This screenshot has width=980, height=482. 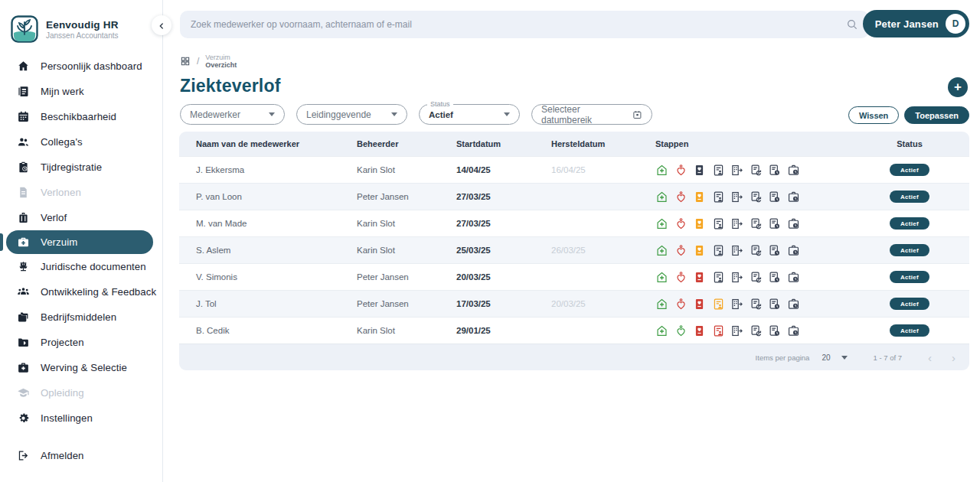 What do you see at coordinates (835, 358) in the screenshot?
I see `items-per-page-select: 20` at bounding box center [835, 358].